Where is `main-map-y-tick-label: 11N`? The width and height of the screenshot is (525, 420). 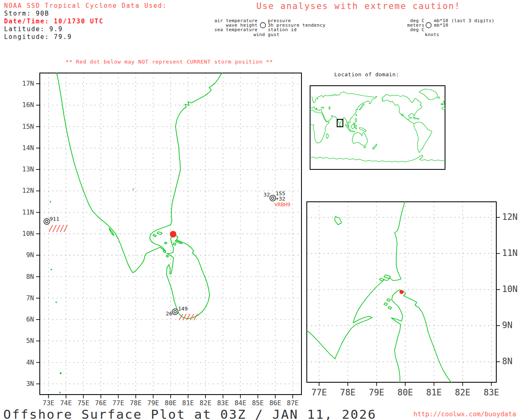 main-map-y-tick-label: 11N is located at coordinates (25, 212).